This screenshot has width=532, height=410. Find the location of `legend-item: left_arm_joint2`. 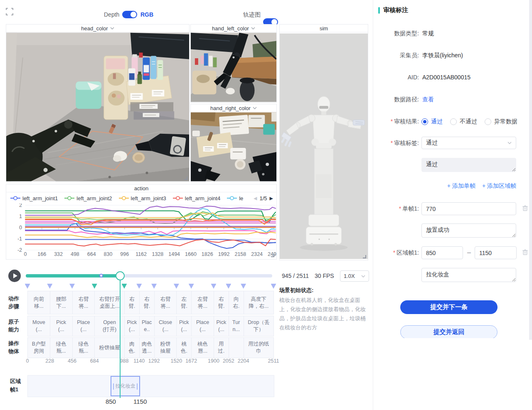

legend-item: left_arm_joint2 is located at coordinates (88, 199).